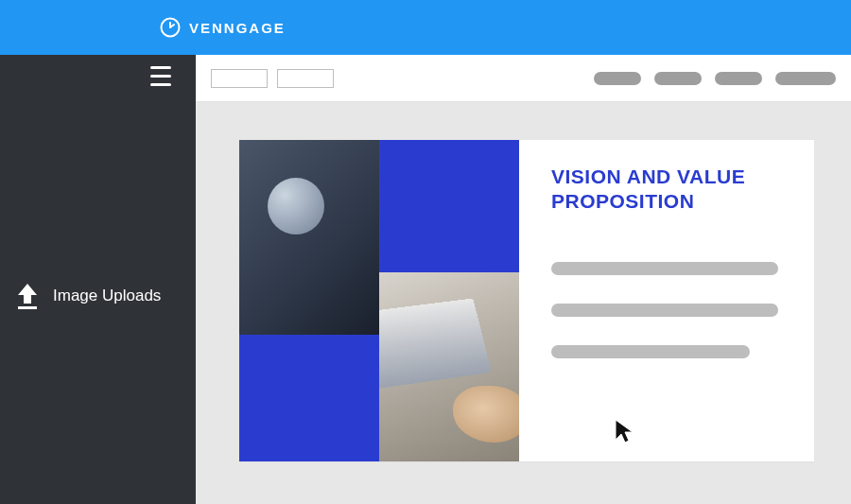 This screenshot has height=504, width=851. I want to click on slide-block-top-right, so click(449, 206).